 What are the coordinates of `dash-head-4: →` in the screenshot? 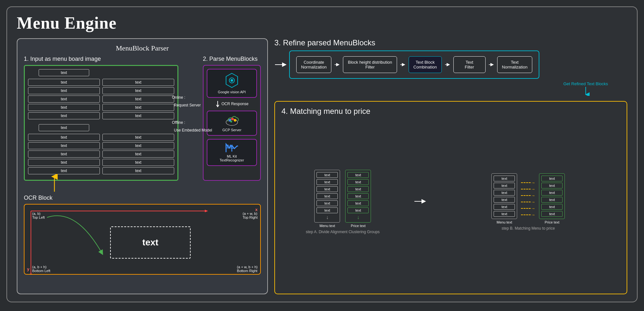 It's located at (533, 202).